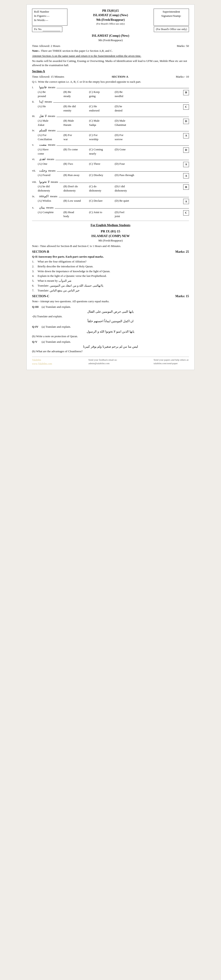 The image size is (221, 980). What do you see at coordinates (113, 123) in the screenshot?
I see `options-row: (A) MaleZakat(B) MaleHaram(C) MaleSadqa(…` at bounding box center [113, 123].